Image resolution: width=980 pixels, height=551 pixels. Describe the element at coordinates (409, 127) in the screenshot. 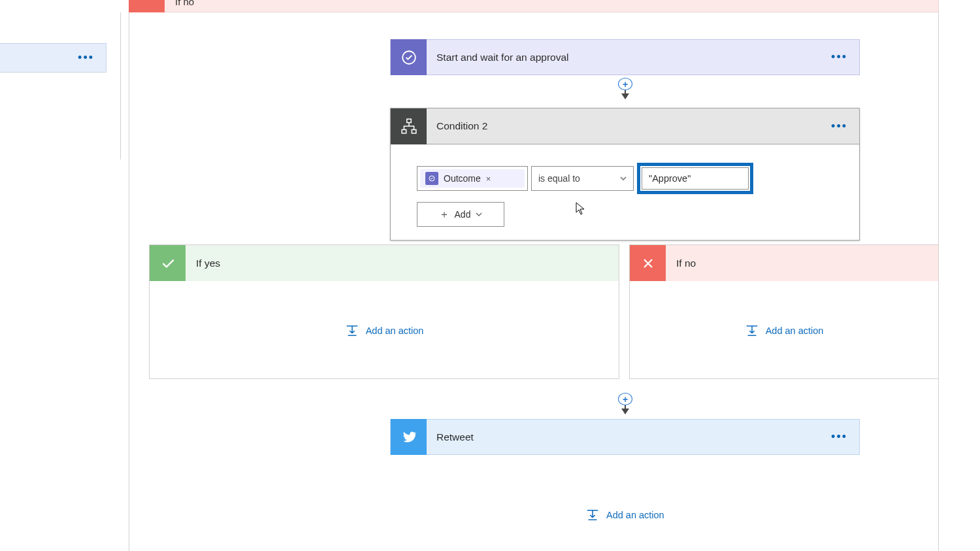

I see `condition-icon` at that location.